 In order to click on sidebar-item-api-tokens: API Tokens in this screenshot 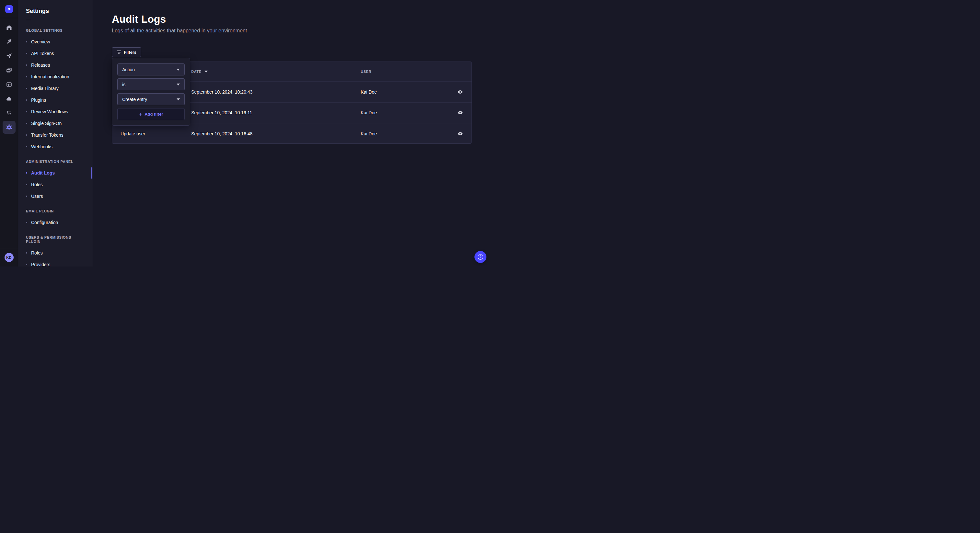, I will do `click(56, 53)`.